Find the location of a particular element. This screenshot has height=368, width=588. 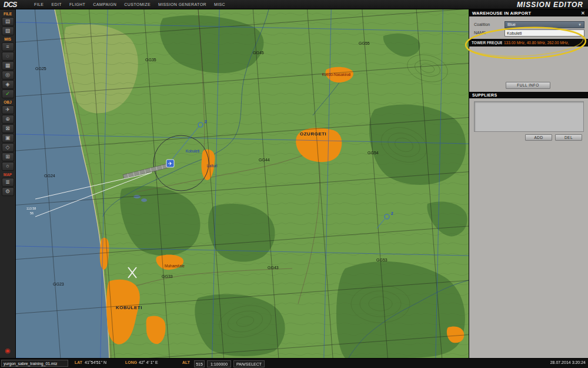

svg-text: GG33 is located at coordinates (167, 277).